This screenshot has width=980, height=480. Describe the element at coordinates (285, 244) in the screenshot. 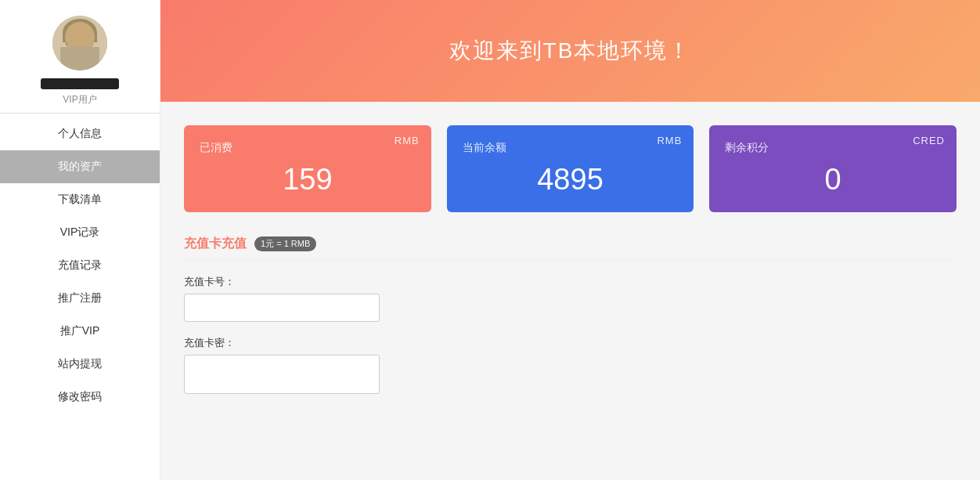

I see `rate-badge: 1元 = 1 RMB` at that location.